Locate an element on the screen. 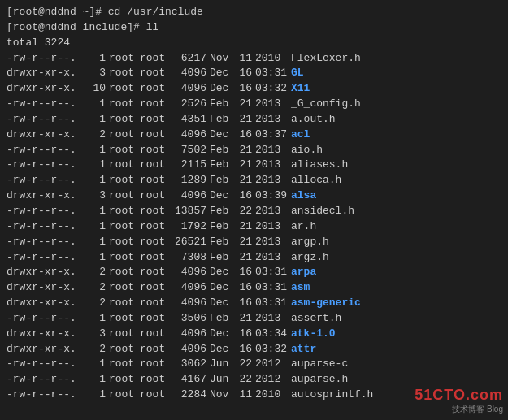 The height and width of the screenshot is (420, 508). terminal-line: drwxr-xr-x. 2rootroot4096Dec16 03:31asm-… is located at coordinates (254, 304).